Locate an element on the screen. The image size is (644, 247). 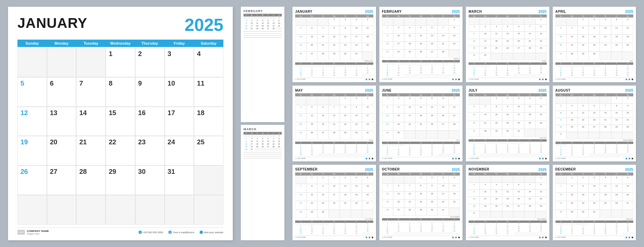
mc-cell: 23 is located at coordinates (345, 47).